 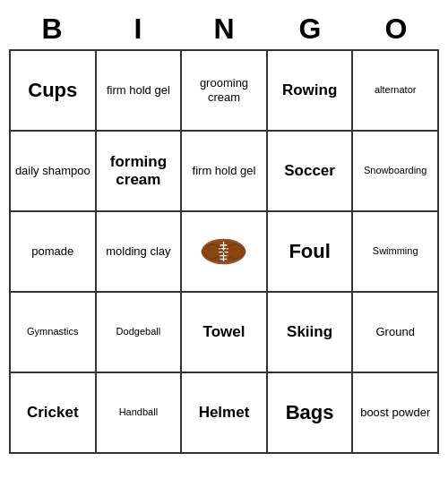 I want to click on cell-0-0: Cups, so click(x=54, y=91).